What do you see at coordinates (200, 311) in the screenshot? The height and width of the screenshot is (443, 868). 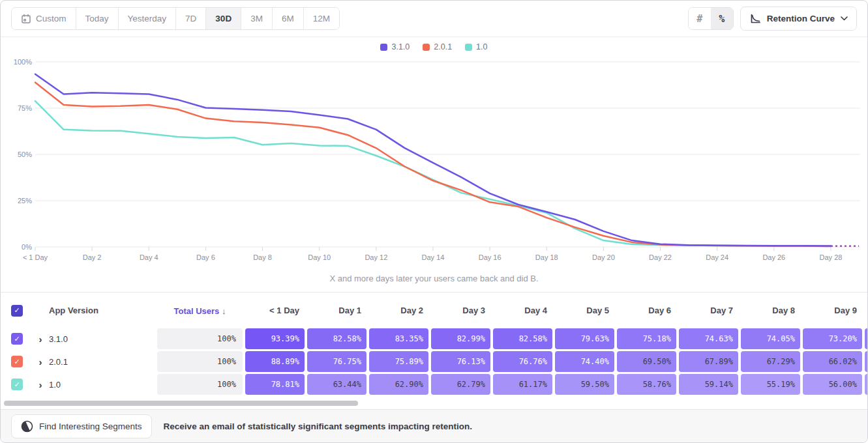 I see `column-header-total-users: Total Users ↓` at bounding box center [200, 311].